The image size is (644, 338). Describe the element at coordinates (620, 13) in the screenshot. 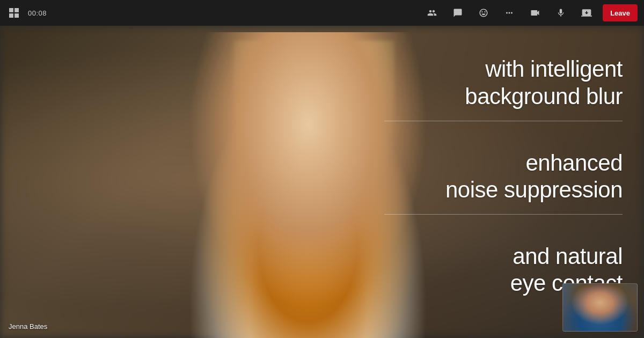

I see `leave-label: Leave` at that location.